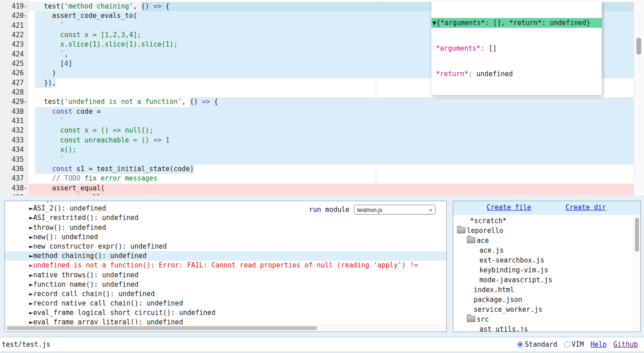  Describe the element at coordinates (544, 300) in the screenshot. I see `tree-file: package.json` at that location.